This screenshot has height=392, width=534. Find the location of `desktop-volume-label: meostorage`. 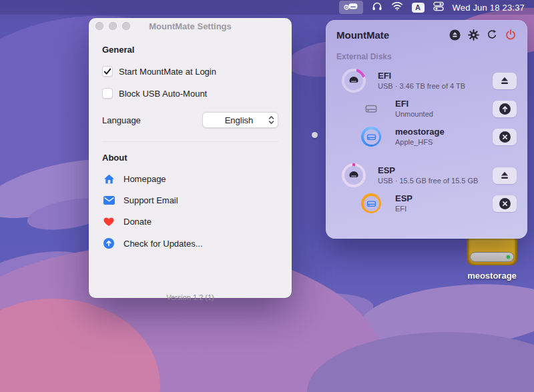

desktop-volume-label: meostorage is located at coordinates (492, 276).